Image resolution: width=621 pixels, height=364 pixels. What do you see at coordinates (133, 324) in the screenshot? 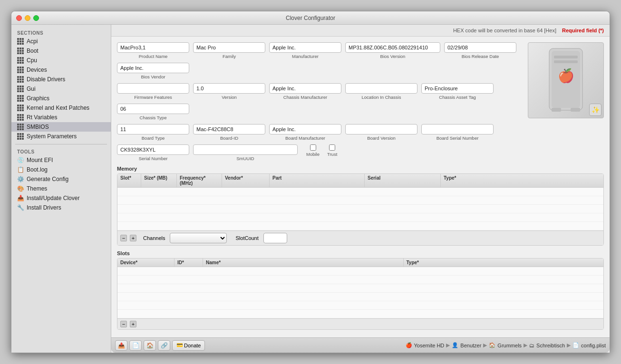
I see `slots-add-button: +` at bounding box center [133, 324].